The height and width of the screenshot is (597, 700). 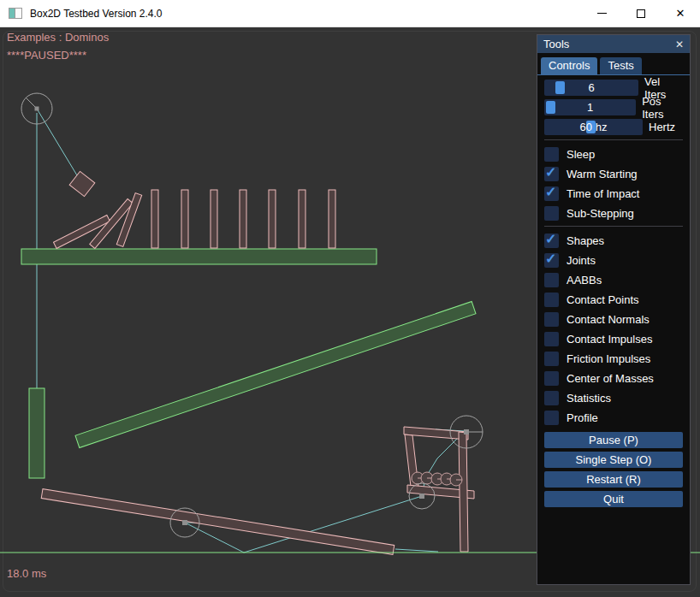 I want to click on checkbox-row: ✓ Contact Points, so click(x=614, y=299).